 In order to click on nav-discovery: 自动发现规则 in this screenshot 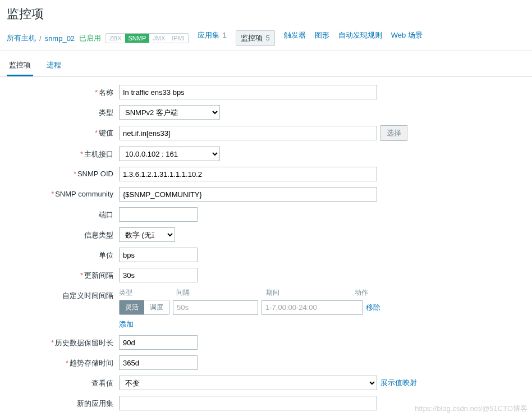, I will do `click(360, 38)`.